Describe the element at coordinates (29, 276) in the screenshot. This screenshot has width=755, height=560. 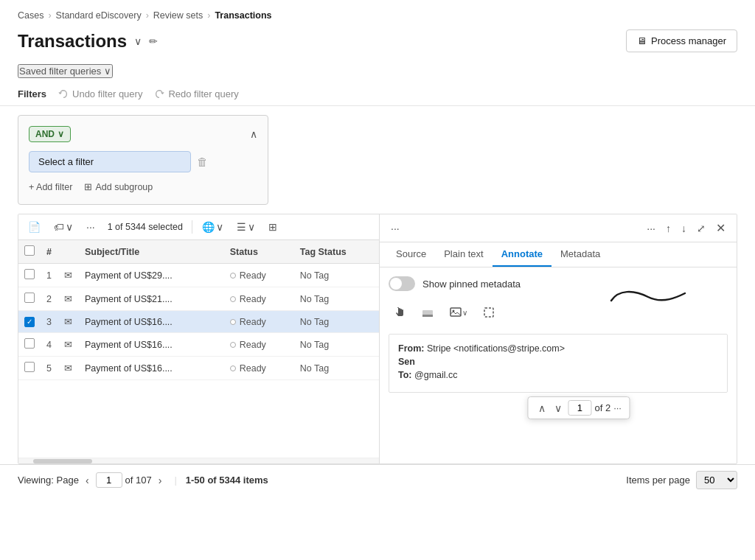
I see `row1-checkbox-cell` at that location.